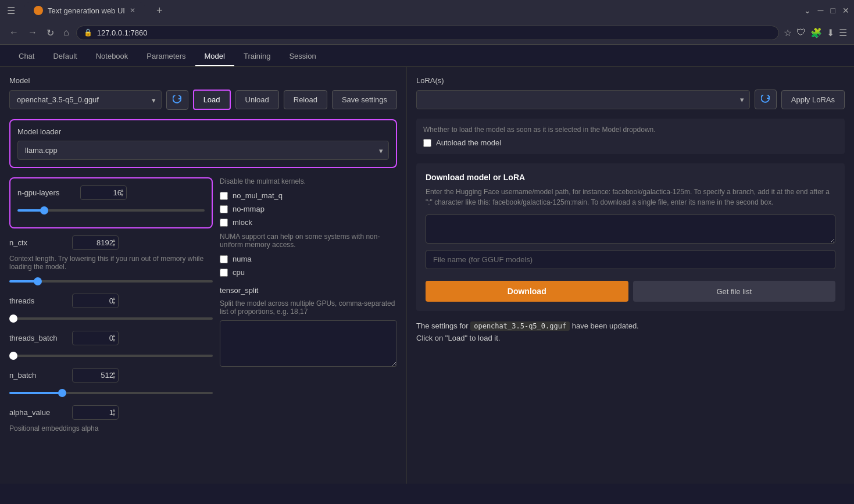  What do you see at coordinates (203, 100) in the screenshot?
I see `model-row: openchat_3.5-q5_0.gguf ▾ Load Unload Rel…` at bounding box center [203, 100].